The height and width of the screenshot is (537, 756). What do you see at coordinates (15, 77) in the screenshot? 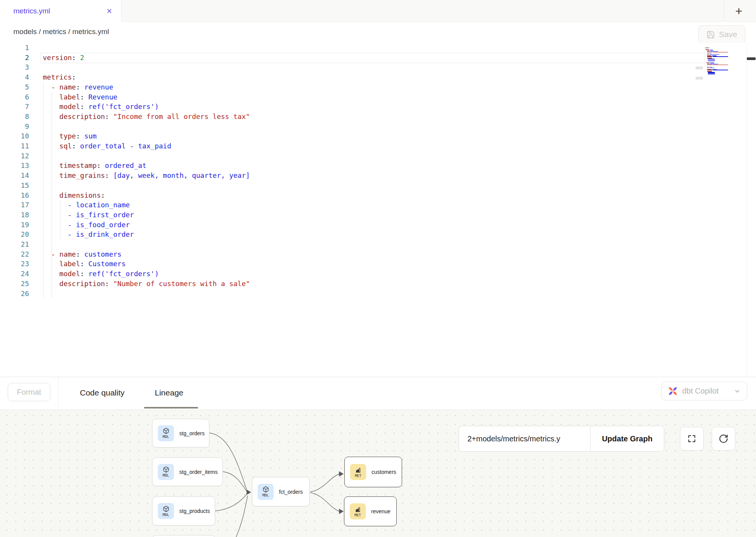
I see `line-number: 4` at bounding box center [15, 77].